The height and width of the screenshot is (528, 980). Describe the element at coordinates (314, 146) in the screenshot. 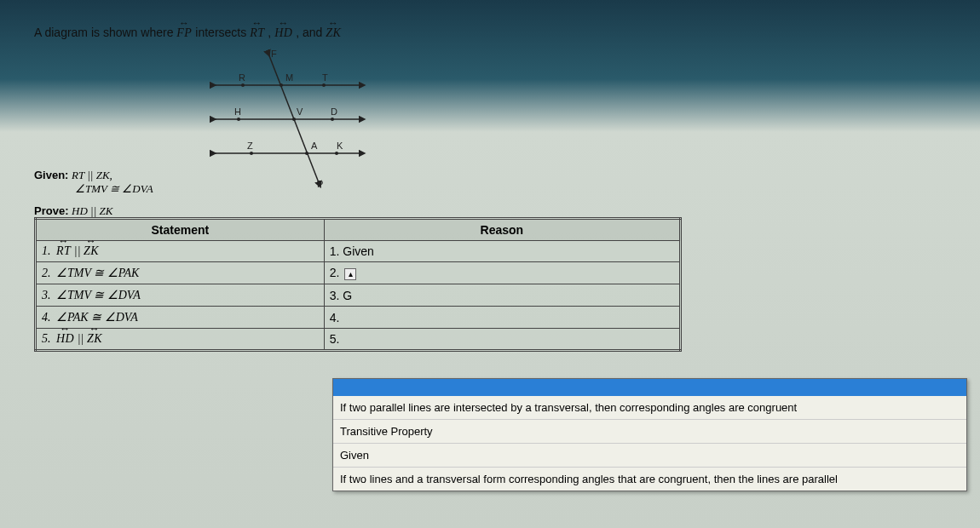

I see `label-a: A` at that location.